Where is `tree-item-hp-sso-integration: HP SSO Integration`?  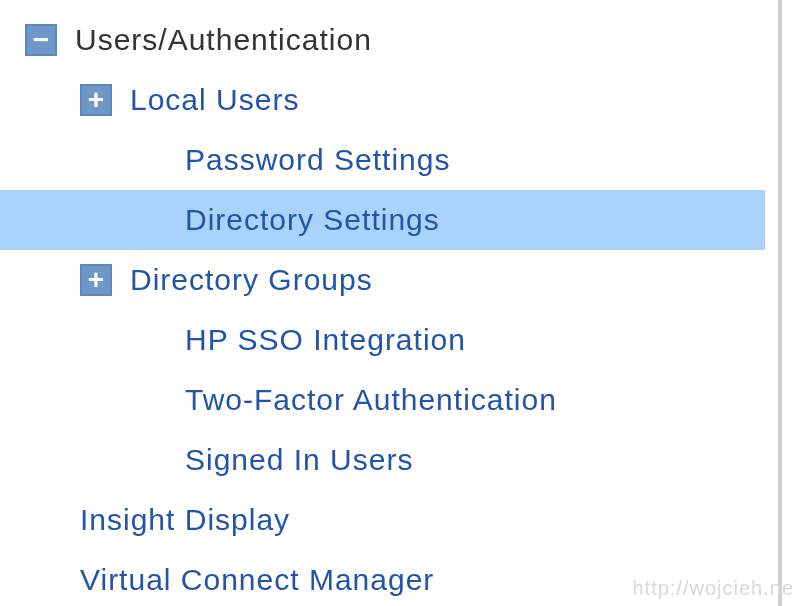 tree-item-hp-sso-integration: HP SSO Integration is located at coordinates (395, 340).